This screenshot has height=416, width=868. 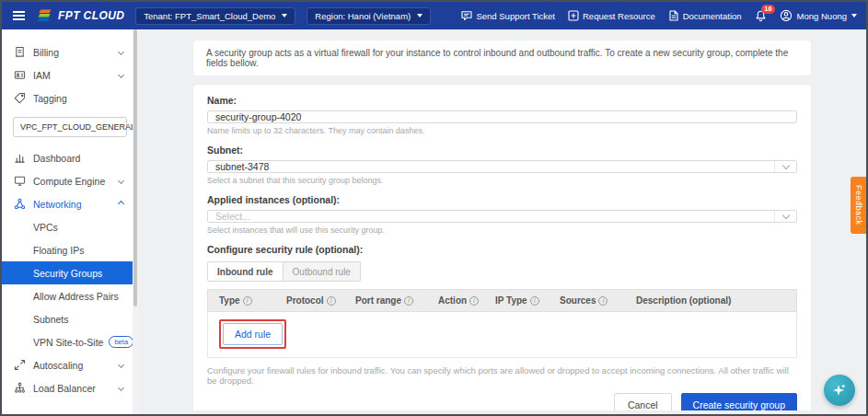 What do you see at coordinates (363, 17) in the screenshot?
I see `region-label: Region: Hanoi (Vietnam)` at bounding box center [363, 17].